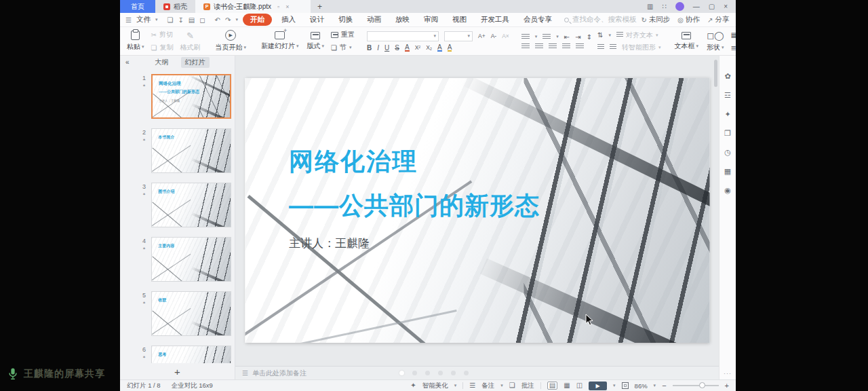 The height and width of the screenshot is (391, 868). I want to click on slide-thumbnail-4: 4✶ 主要内容, so click(178, 259).